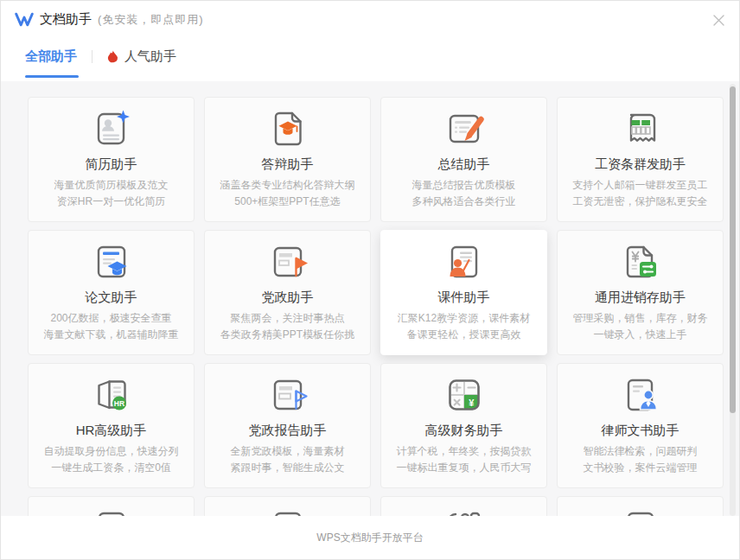  I want to click on desc-line: 计算个税，年终奖，按揭贷款, so click(463, 451).